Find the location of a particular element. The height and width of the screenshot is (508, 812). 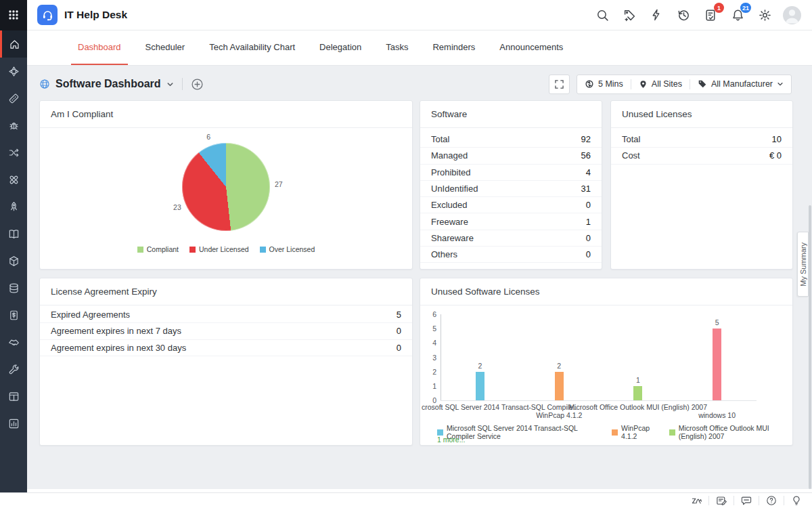

approvals-button: 1 is located at coordinates (710, 15).